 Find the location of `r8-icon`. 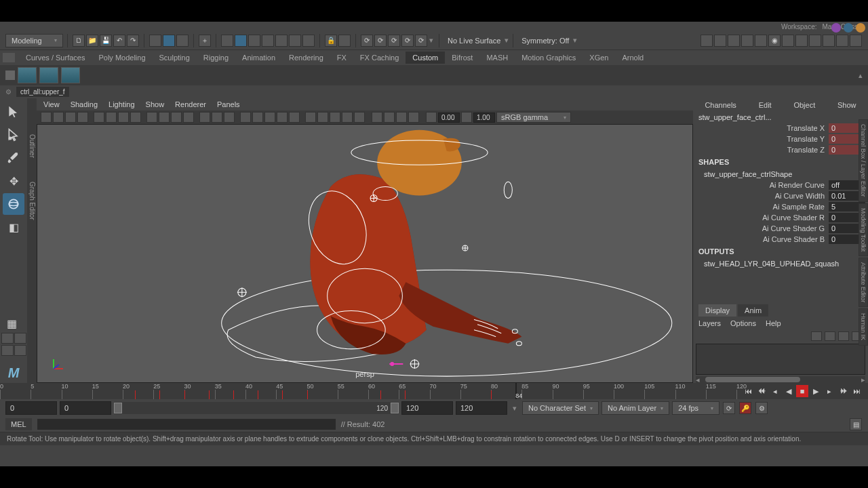

r8-icon is located at coordinates (802, 41).